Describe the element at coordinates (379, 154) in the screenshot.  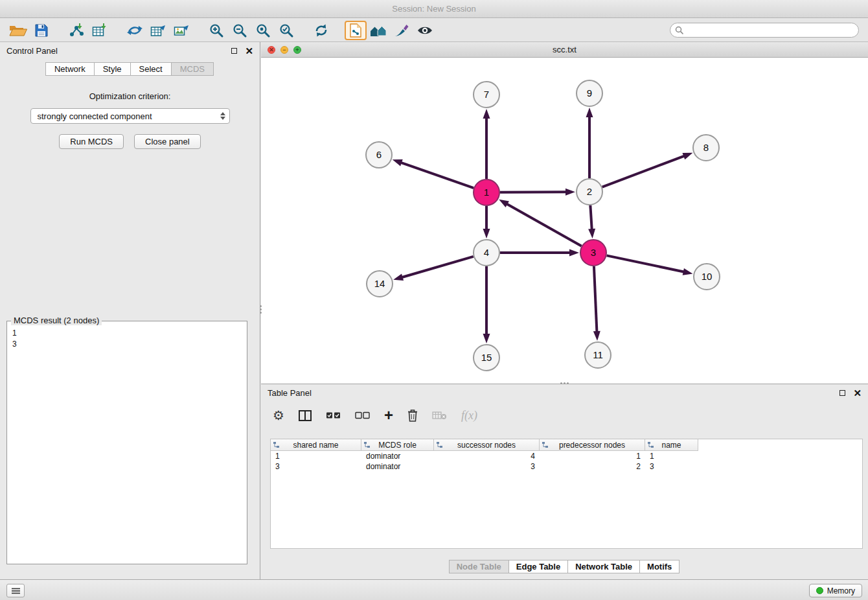
I see `svg-text: 6` at that location.